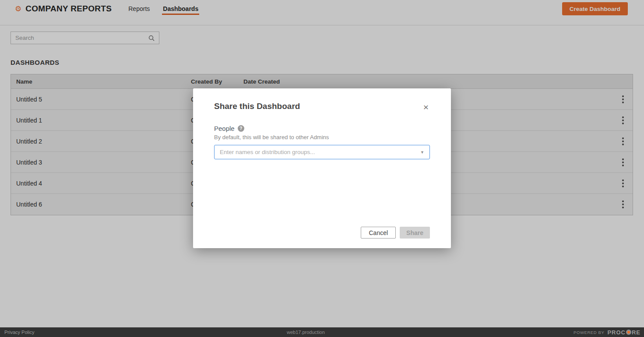 The image size is (644, 337). I want to click on share-default-note: By default, this will be shared to other…, so click(322, 137).